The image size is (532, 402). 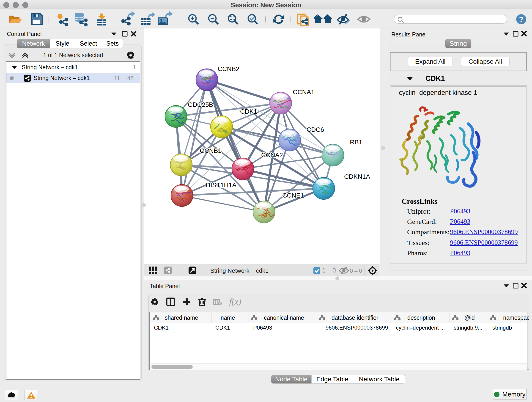 What do you see at coordinates (357, 177) in the screenshot?
I see `svg-text: CDKN1A` at bounding box center [357, 177].